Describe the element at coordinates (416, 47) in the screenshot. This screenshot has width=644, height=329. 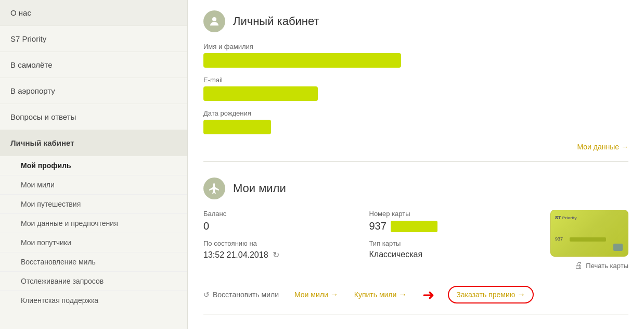
I see `name-label: Имя и фамилия` at that location.